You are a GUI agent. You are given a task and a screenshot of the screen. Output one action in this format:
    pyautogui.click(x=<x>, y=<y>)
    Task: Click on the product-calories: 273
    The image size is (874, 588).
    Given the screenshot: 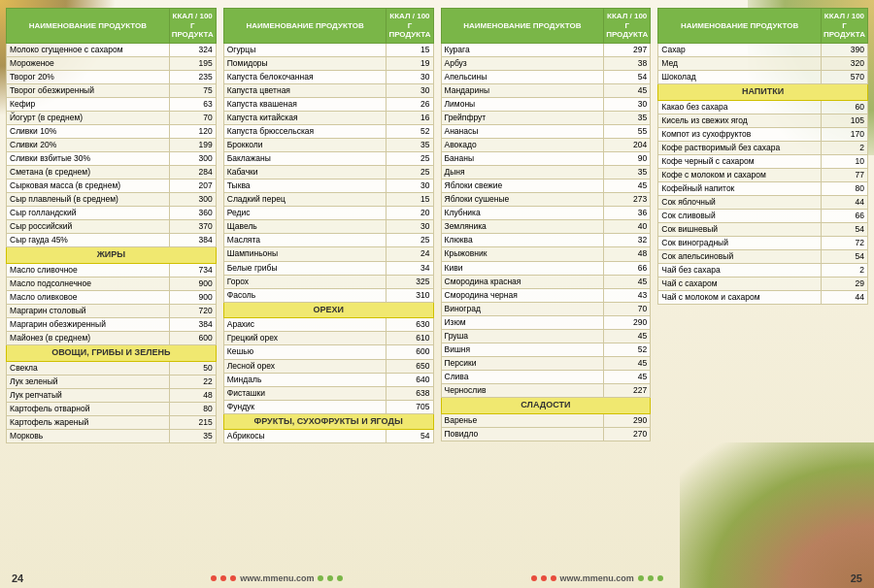 What is the action you would take?
    pyautogui.click(x=627, y=200)
    